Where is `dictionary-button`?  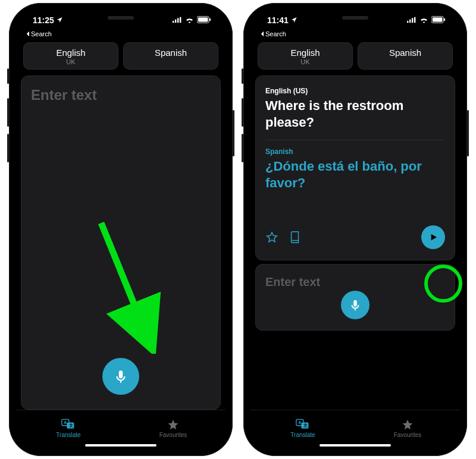 dictionary-button is located at coordinates (295, 237).